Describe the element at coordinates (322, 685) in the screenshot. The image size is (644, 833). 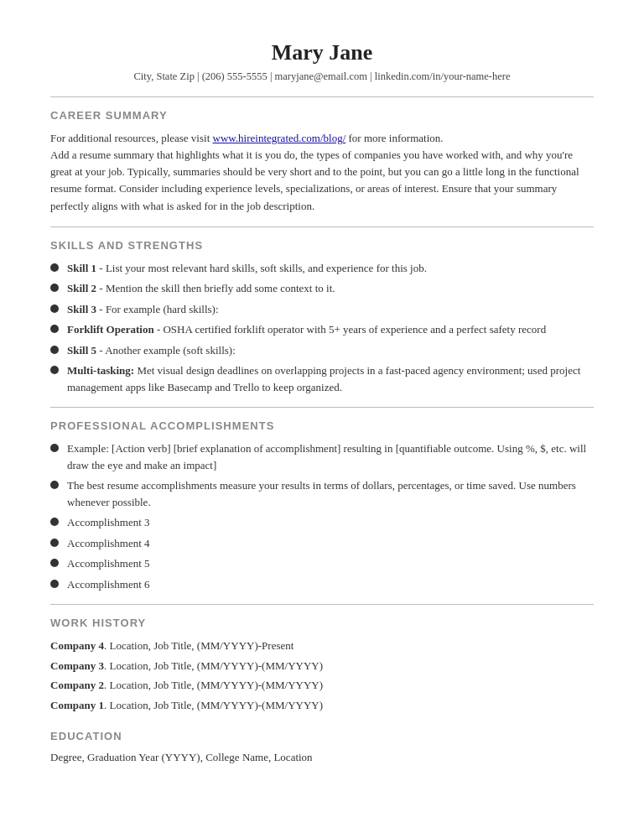
I see `work-history-item-2: Company 2. Location, Job Title, (MM/YYYY…` at that location.